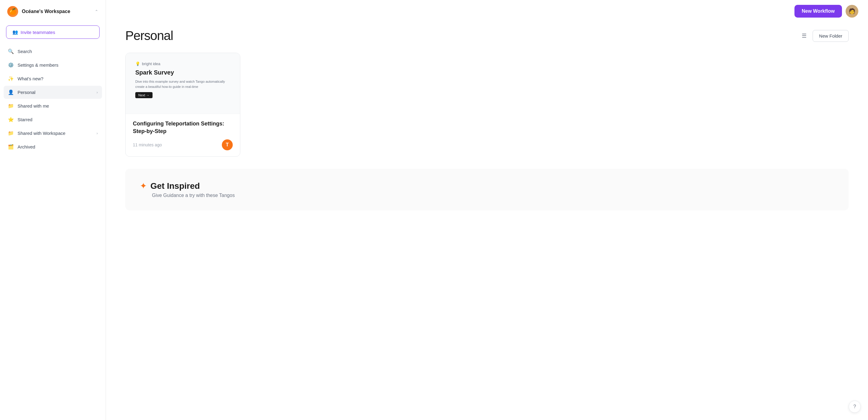 This screenshot has width=868, height=420. Describe the element at coordinates (16, 32) in the screenshot. I see `invite-icon: 👥` at that location.